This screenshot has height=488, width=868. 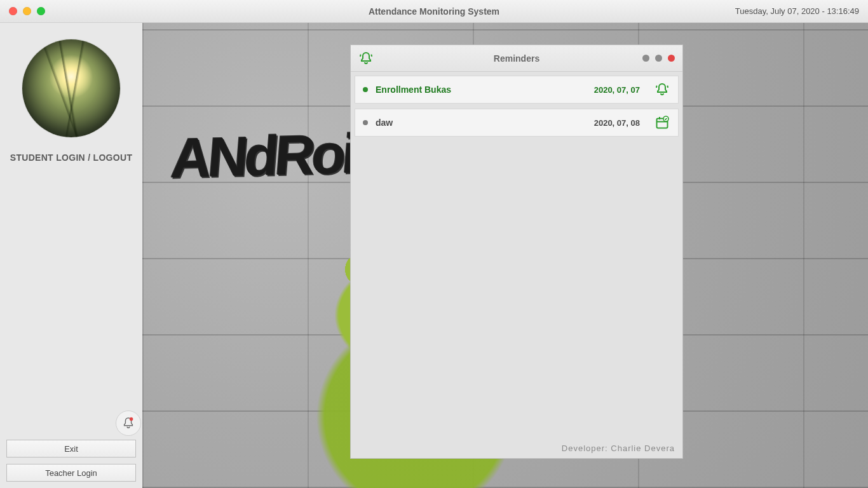 What do you see at coordinates (662, 90) in the screenshot?
I see `reminder-bell-button` at bounding box center [662, 90].